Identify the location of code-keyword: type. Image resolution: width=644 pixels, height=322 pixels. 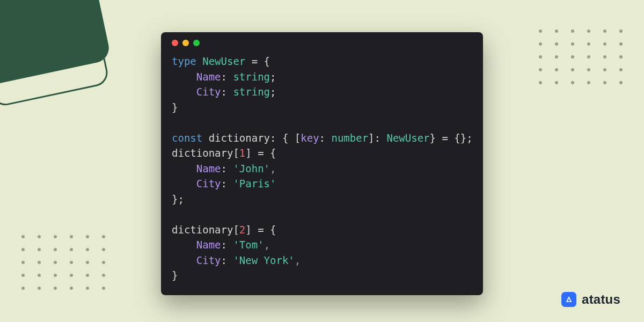
(184, 61).